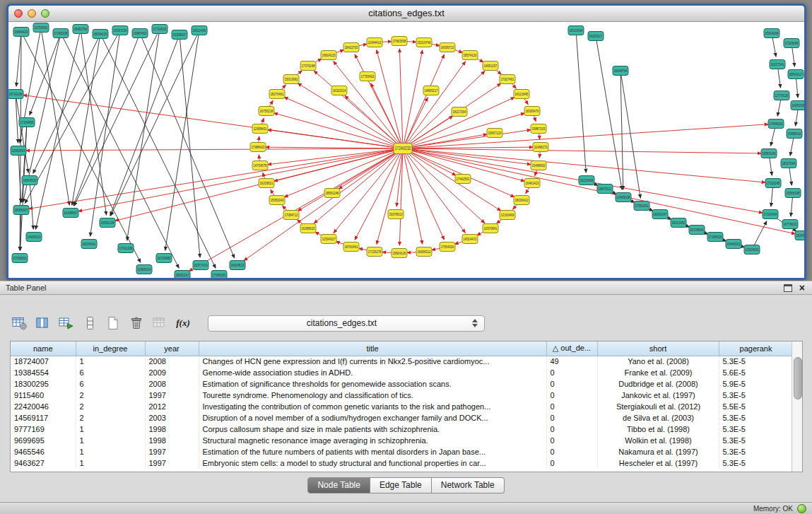  I want to click on graph-node: 16814520, so click(30, 181).